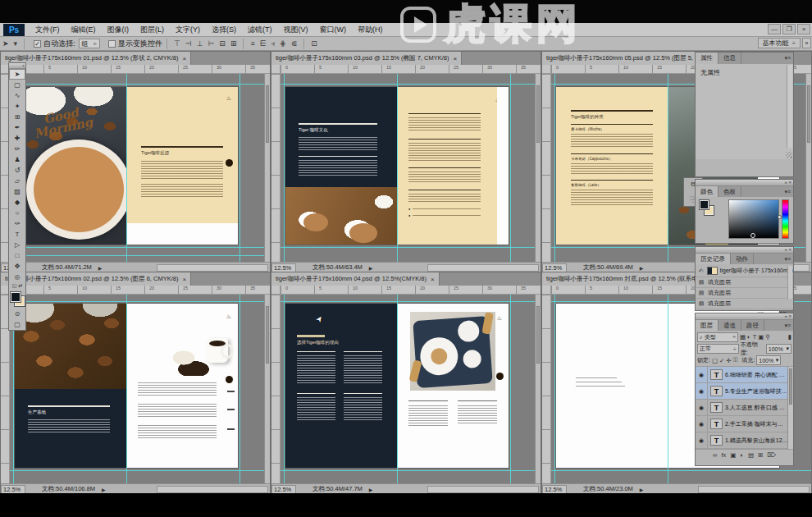  What do you see at coordinates (483, 268) in the screenshot?
I see `doc2-hscrollbar` at bounding box center [483, 268].